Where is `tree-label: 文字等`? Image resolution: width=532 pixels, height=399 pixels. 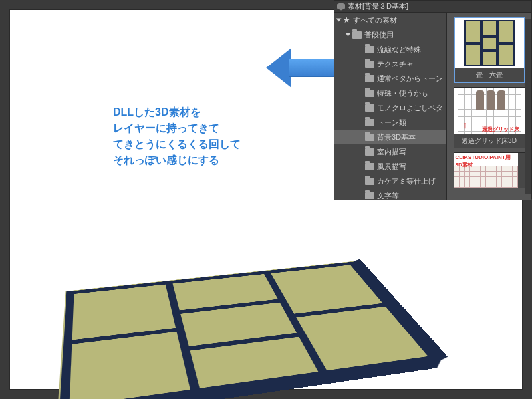
tree-label: 文字等 is located at coordinates (388, 196).